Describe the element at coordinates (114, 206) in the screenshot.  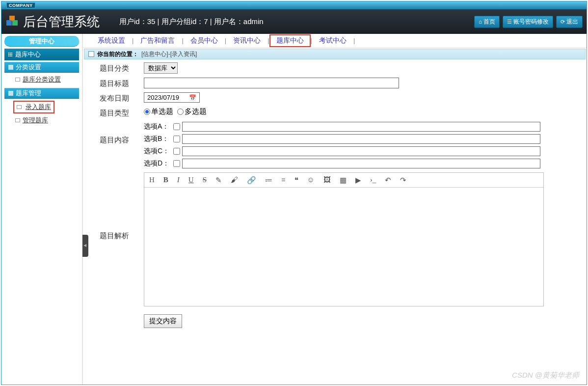
I see `analysis-label: 题目解析` at that location.